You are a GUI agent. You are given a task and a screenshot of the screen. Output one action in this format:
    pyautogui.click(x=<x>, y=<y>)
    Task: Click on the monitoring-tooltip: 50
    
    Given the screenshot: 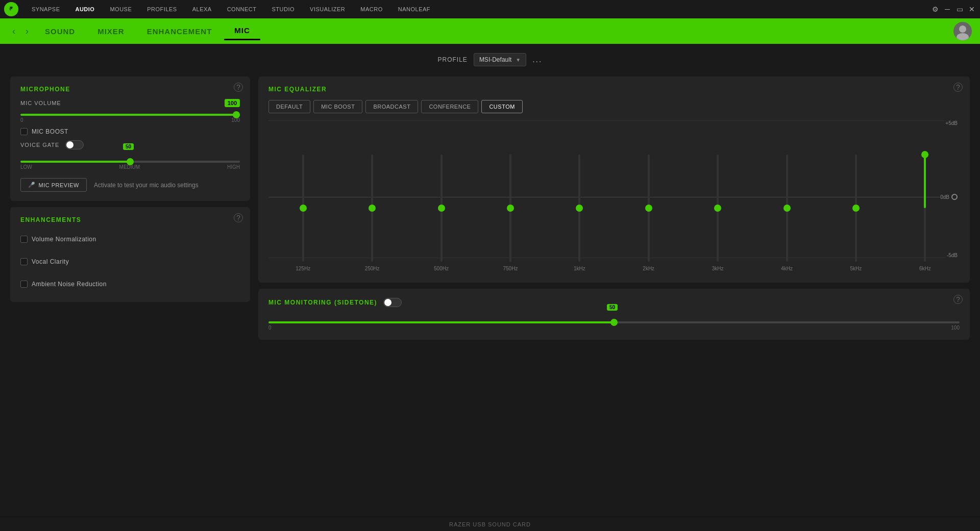 What is the action you would take?
    pyautogui.click(x=612, y=307)
    